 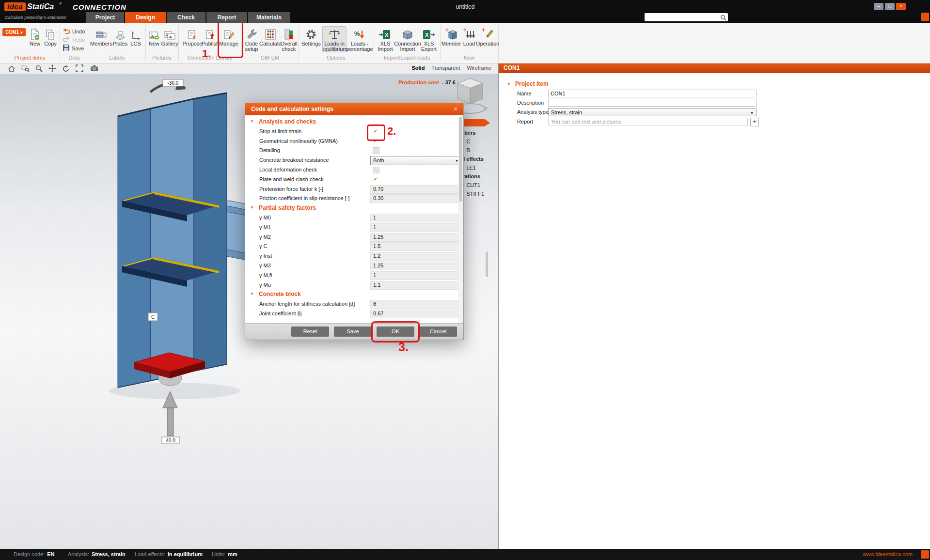 What do you see at coordinates (311, 37) in the screenshot?
I see `settings-button: Settings` at bounding box center [311, 37].